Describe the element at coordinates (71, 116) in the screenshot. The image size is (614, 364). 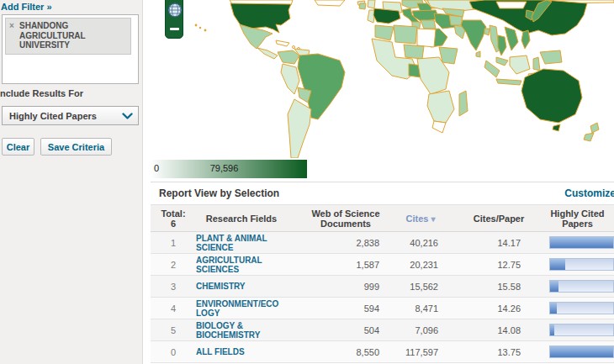
I see `results-type-dropdown: Highly Cited Papers` at that location.